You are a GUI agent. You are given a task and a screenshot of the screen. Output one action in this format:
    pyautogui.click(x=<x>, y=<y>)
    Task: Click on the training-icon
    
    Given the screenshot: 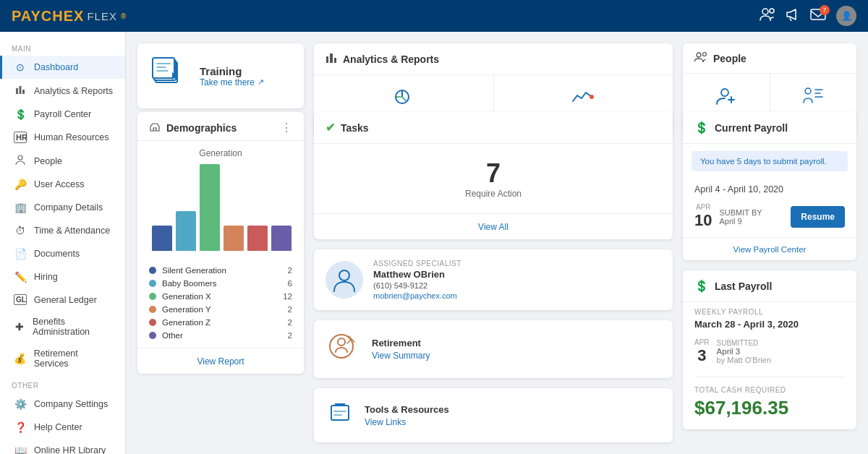 What is the action you would take?
    pyautogui.click(x=170, y=76)
    